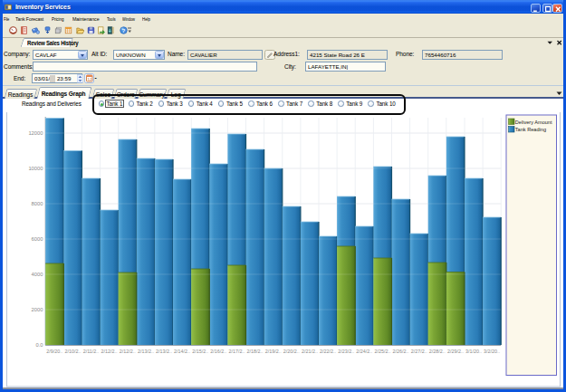  I want to click on svg-text: 3/2/20.., so click(492, 351).